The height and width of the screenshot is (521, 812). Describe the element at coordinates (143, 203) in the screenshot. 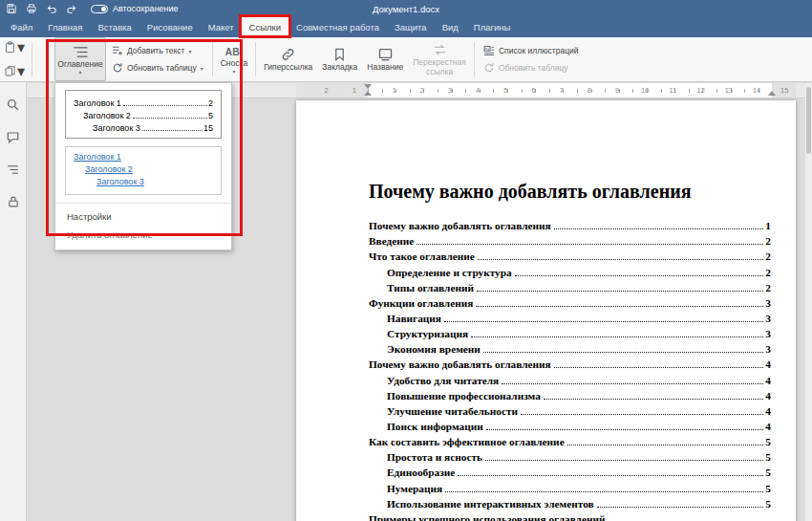

I see `dropdown-divider` at that location.